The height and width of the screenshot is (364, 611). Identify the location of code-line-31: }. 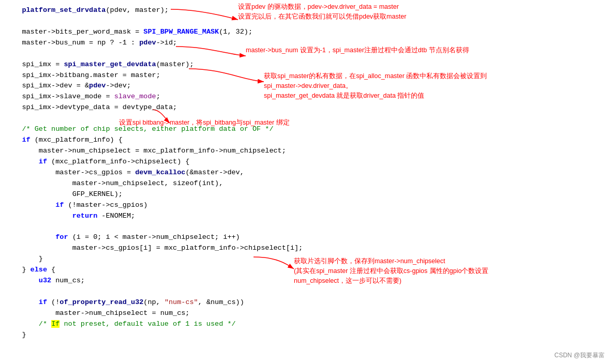
(305, 335).